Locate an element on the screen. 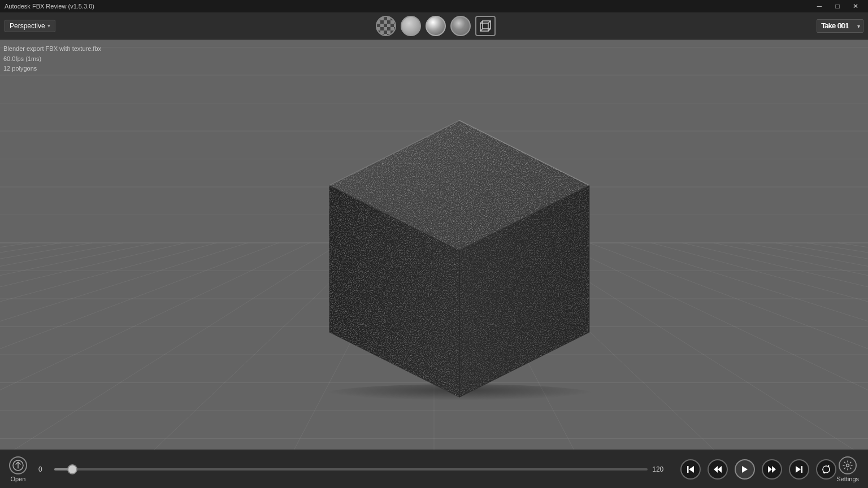 The height and width of the screenshot is (488, 868). center-tools is located at coordinates (436, 26).